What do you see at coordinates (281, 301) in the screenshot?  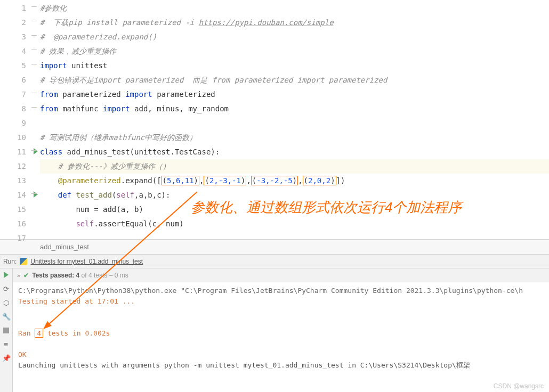 I see `console-line: Testing started at 17:01 ...` at bounding box center [281, 301].